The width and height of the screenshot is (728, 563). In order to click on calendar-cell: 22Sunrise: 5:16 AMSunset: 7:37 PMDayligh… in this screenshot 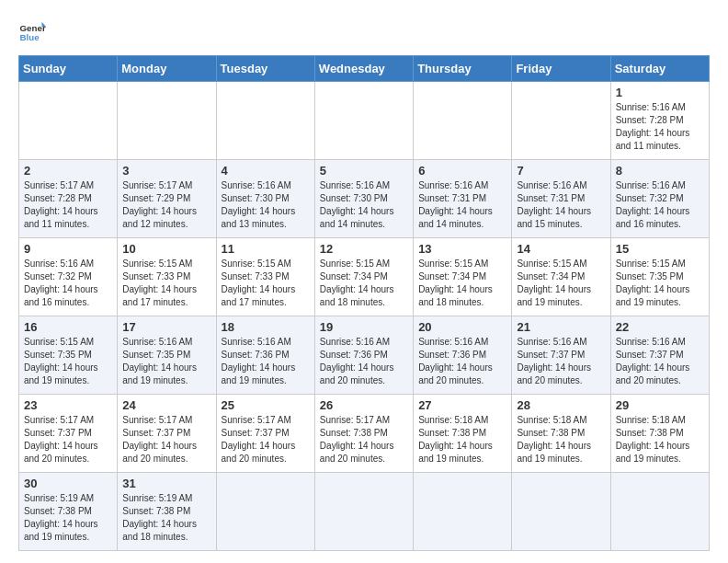, I will do `click(660, 355)`.